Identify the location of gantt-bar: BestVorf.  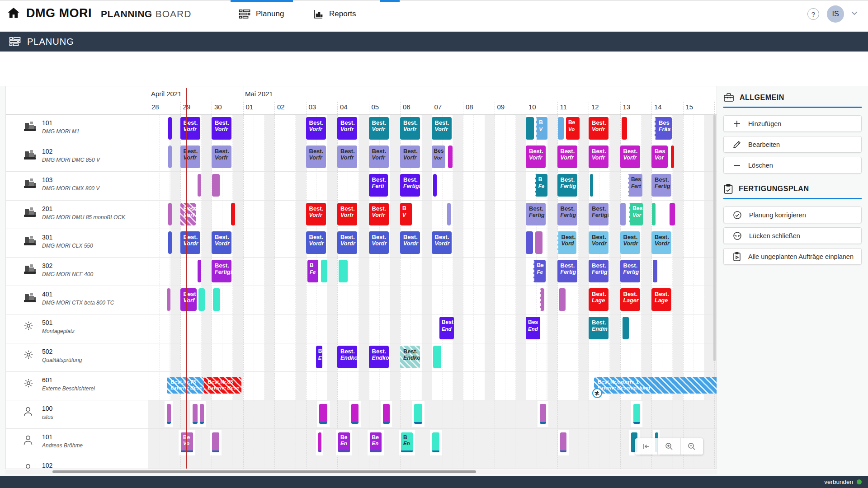
(188, 214).